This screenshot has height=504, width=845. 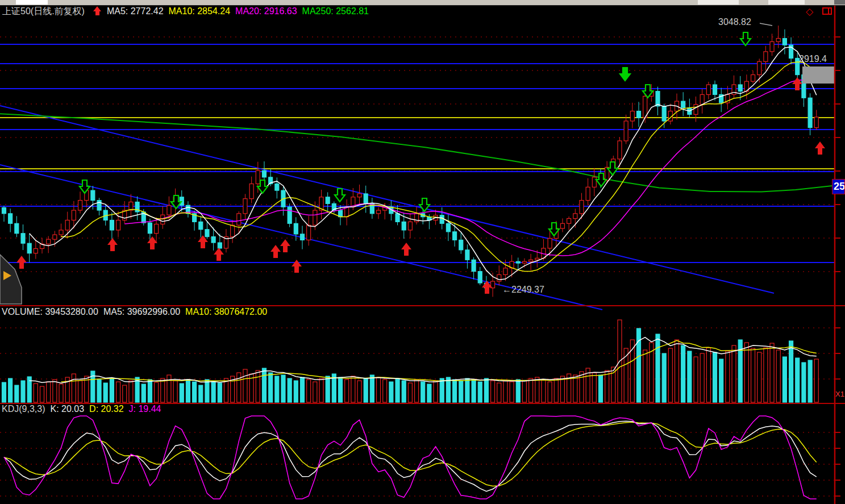 I want to click on kdj-pane-header: KDJ(9,3,3)K: 20.03D: 20.32J: 19.44, so click(x=84, y=409).